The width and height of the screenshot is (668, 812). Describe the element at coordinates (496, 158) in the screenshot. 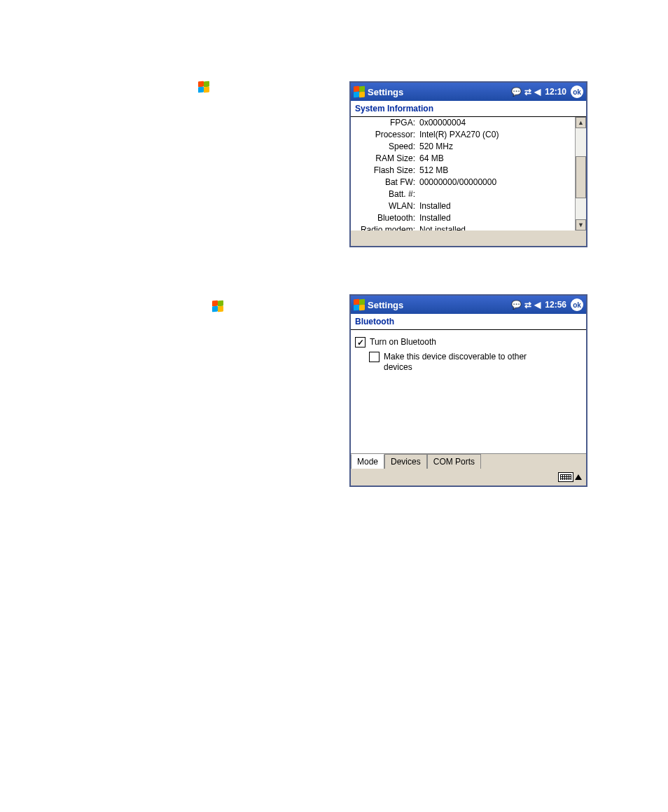

I see `info-value: 64 MB` at that location.